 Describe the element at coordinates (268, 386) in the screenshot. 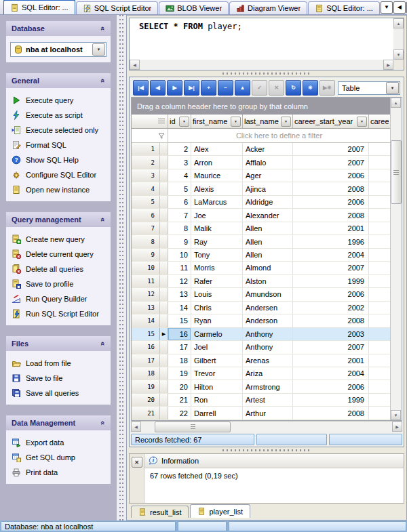

I see `cell-last_name: Armstrong` at that location.